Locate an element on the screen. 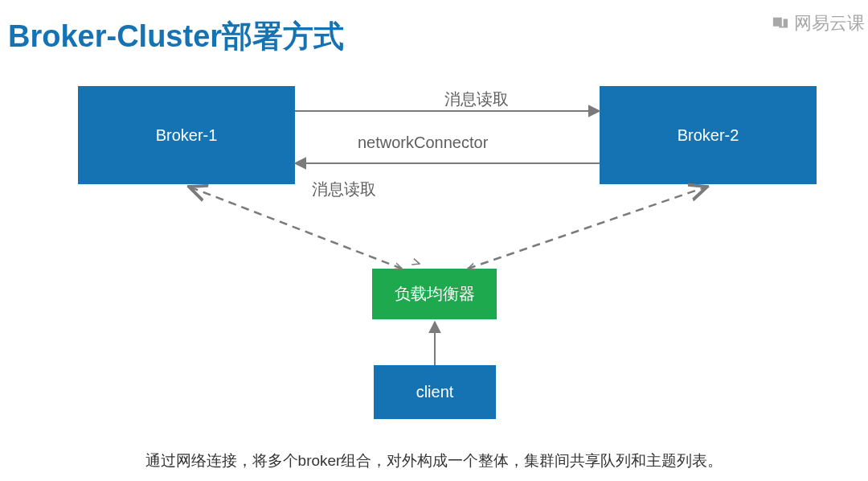 Image resolution: width=868 pixels, height=481 pixels. load-balancer-node: 负载均衡器 is located at coordinates (434, 294).